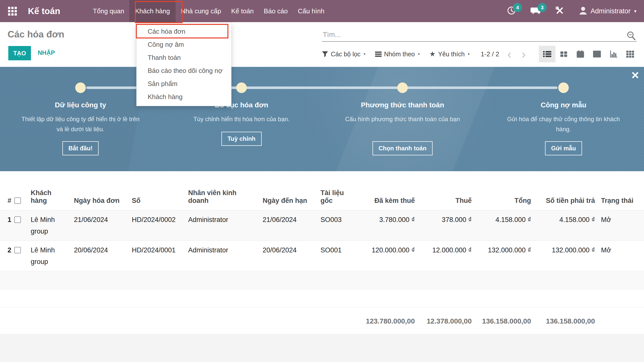  I want to click on activity-view-button, so click(630, 54).